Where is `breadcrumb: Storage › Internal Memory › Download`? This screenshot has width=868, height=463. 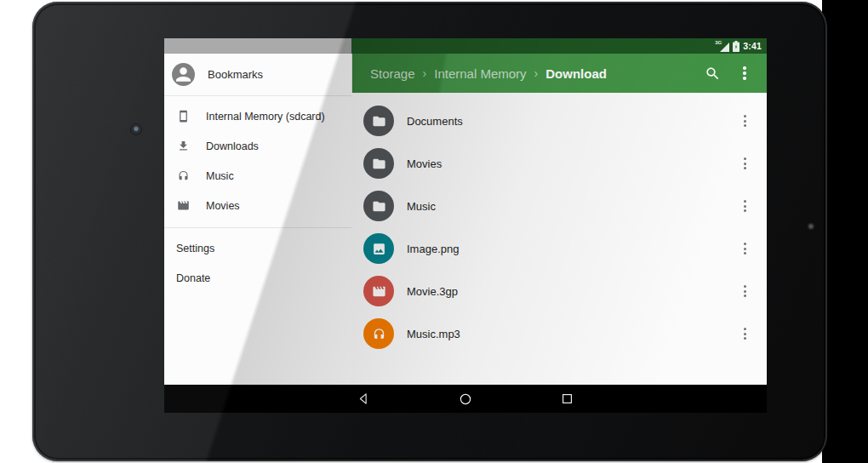 breadcrumb: Storage › Internal Memory › Download is located at coordinates (479, 73).